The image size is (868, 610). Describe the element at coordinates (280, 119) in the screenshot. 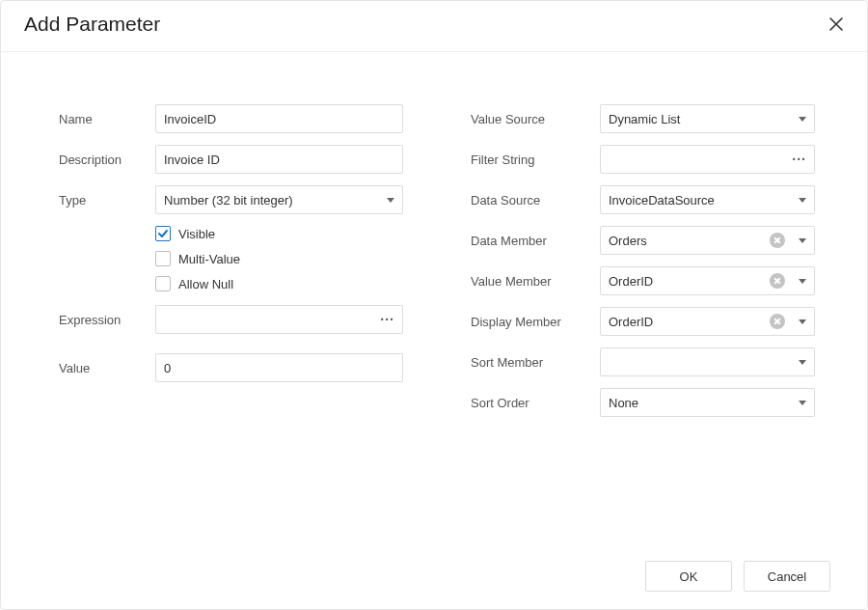

I see `name-input` at that location.